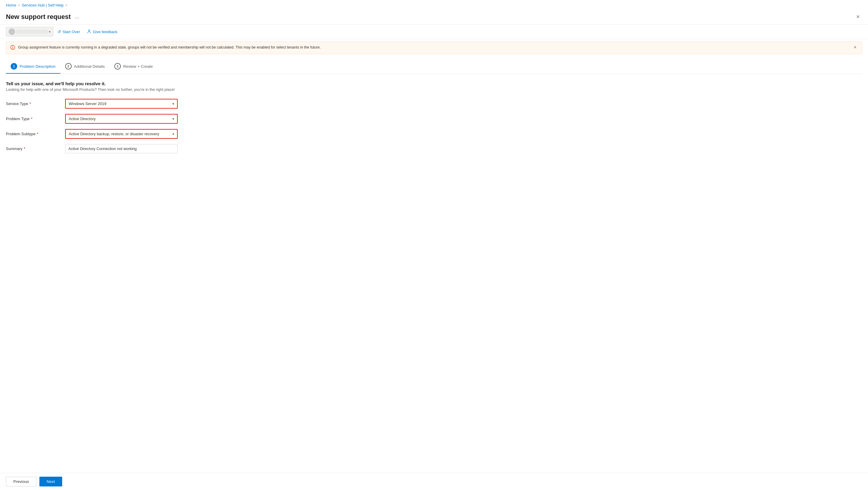 The image size is (868, 490). Describe the element at coordinates (85, 67) in the screenshot. I see `step-additional-details: 2 Additional Details` at that location.